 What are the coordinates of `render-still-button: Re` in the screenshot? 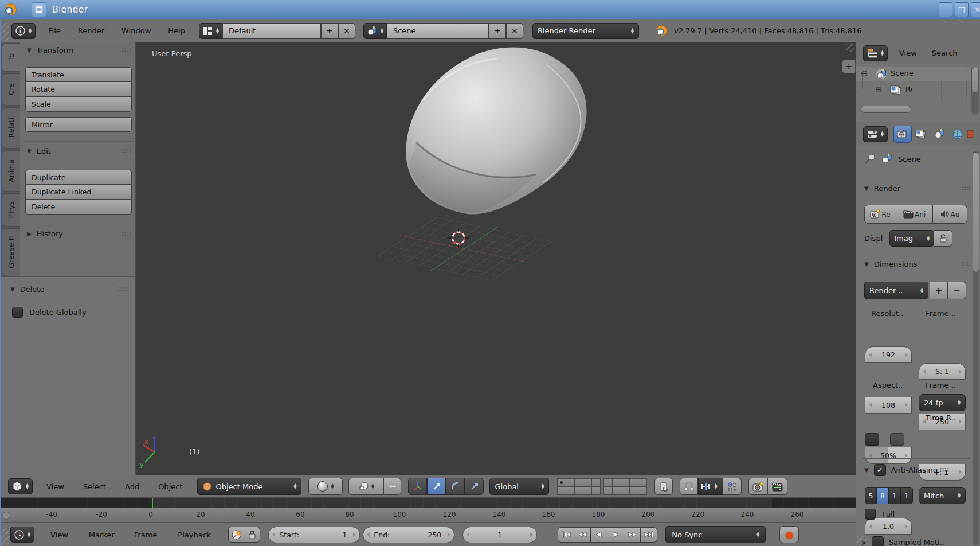 It's located at (880, 214).